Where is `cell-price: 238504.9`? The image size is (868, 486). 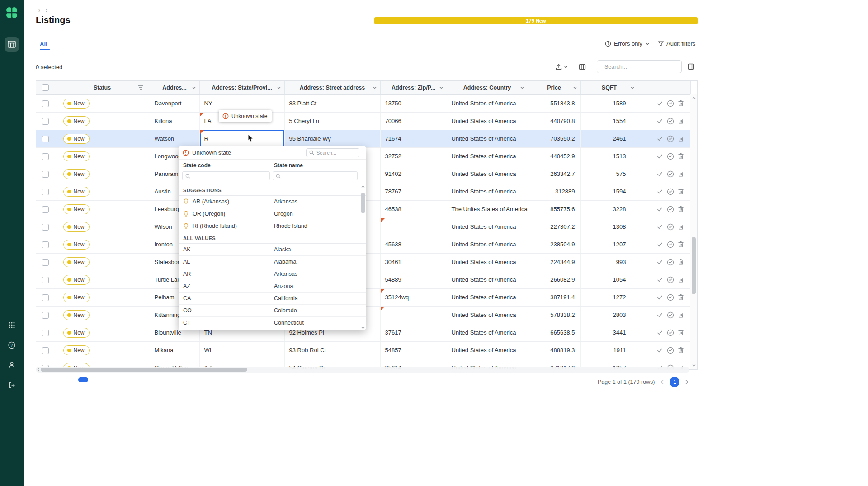 cell-price: 238504.9 is located at coordinates (554, 244).